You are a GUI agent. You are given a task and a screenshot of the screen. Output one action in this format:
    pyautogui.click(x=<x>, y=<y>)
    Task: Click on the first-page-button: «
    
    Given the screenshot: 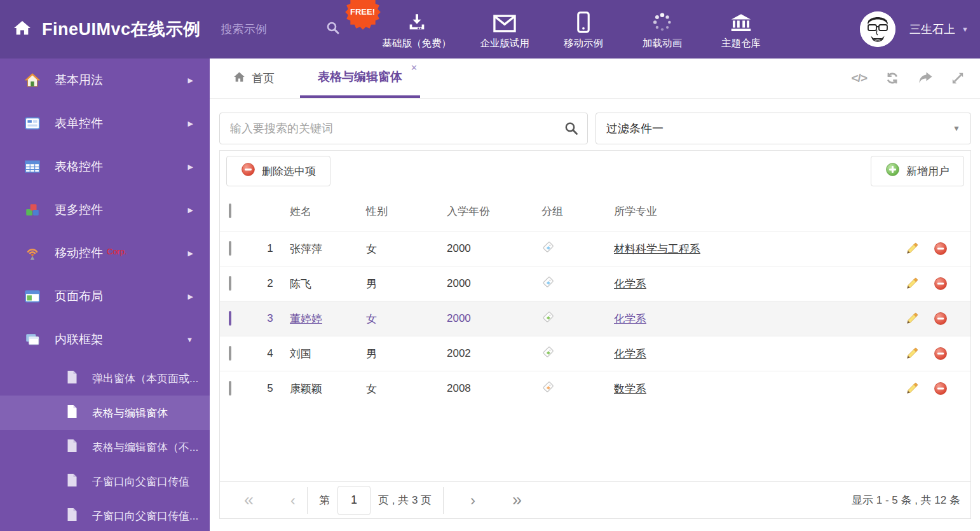 What is the action you would take?
    pyautogui.click(x=249, y=500)
    